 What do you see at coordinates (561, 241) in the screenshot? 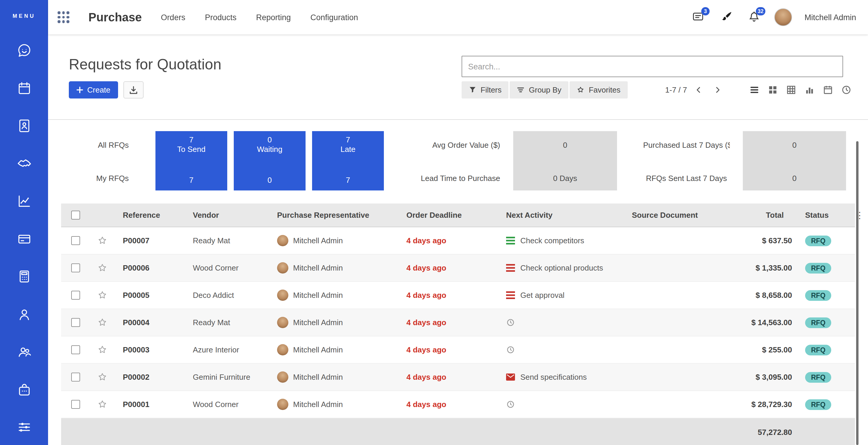
I see `next-activity-cell: Check competitors` at bounding box center [561, 241].